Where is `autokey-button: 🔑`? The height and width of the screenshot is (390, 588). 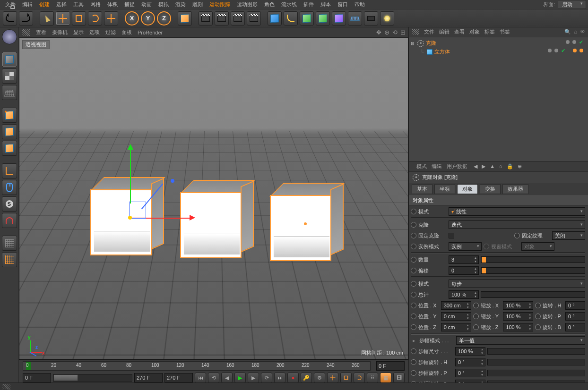 autokey-button: 🔑 is located at coordinates (306, 378).